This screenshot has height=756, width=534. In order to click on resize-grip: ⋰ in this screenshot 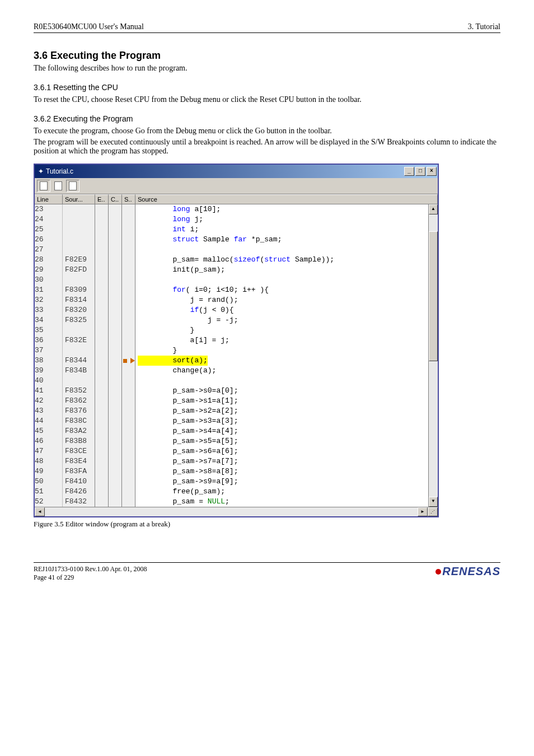, I will do `click(433, 512)`.